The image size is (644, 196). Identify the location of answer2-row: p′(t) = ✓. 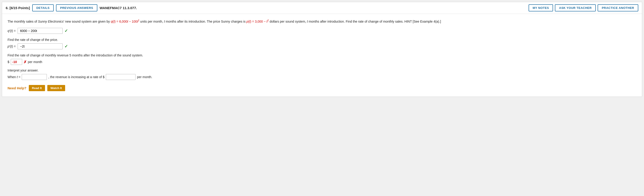
(322, 46).